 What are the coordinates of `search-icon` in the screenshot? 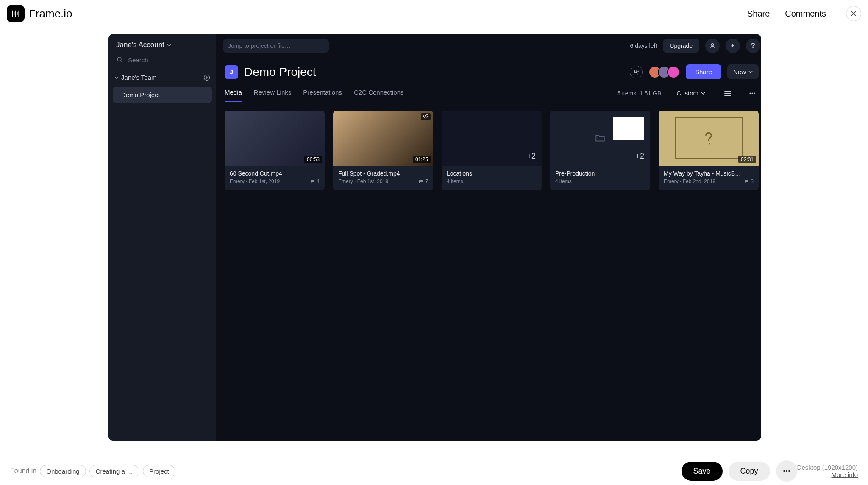 It's located at (120, 60).